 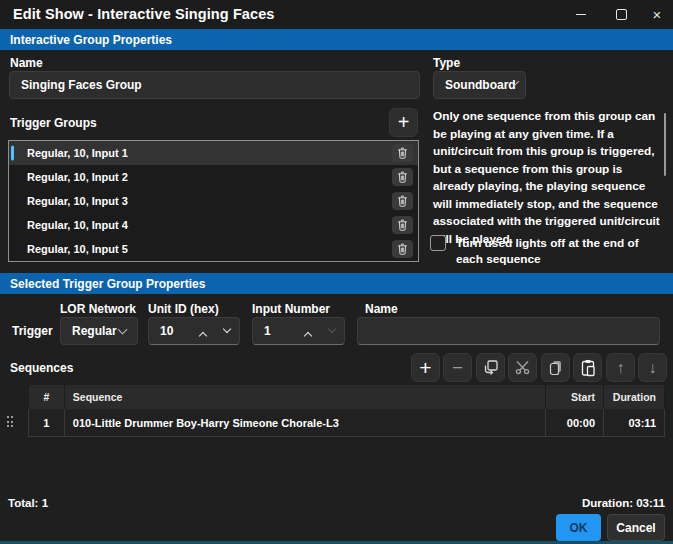 I want to click on trigger-group-label: Regular, 10, Input 2, so click(x=78, y=177).